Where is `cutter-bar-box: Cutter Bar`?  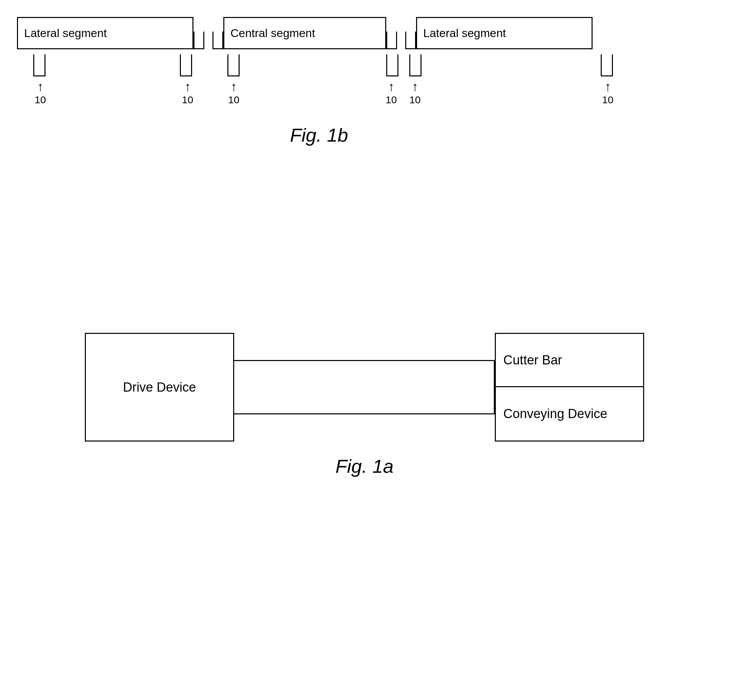
cutter-bar-box: Cutter Bar is located at coordinates (569, 360).